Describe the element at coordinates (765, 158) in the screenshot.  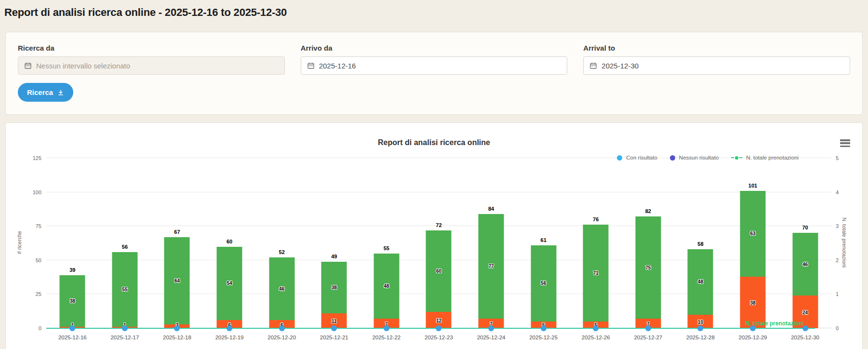
I see `legend-item: N. totale prenotazioni` at that location.